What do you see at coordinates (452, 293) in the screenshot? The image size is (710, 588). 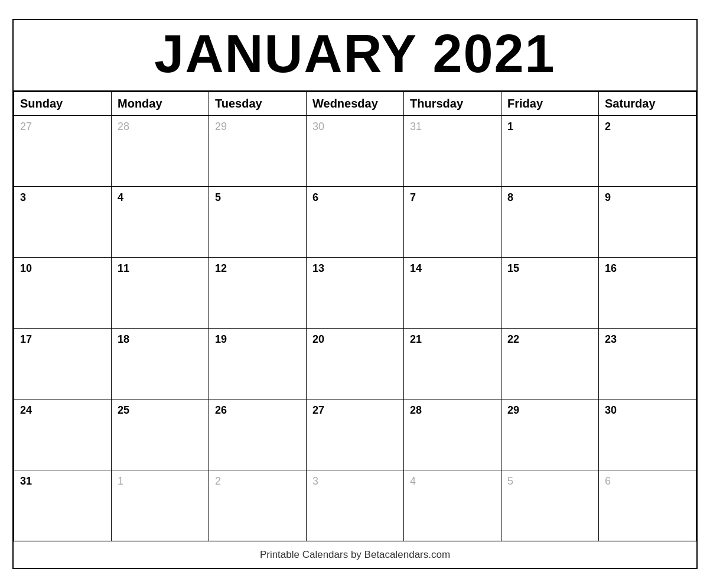 I see `calendar-day: 14` at bounding box center [452, 293].